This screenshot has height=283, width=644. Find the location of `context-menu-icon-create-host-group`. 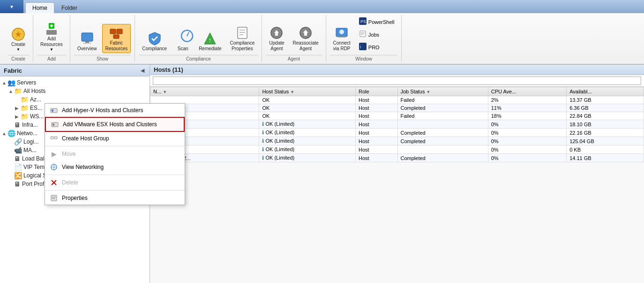

context-menu-icon-create-host-group is located at coordinates (54, 138).